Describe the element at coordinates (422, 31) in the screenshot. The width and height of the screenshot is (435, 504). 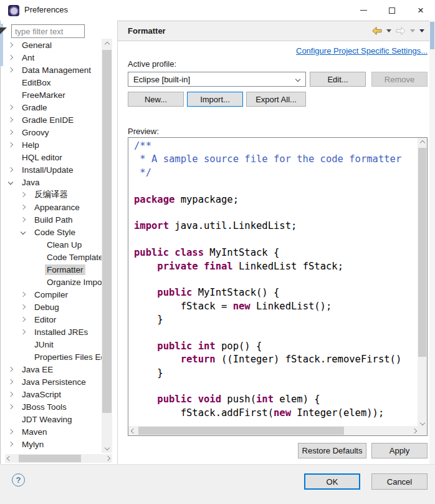
I see `view-menu-icon` at that location.